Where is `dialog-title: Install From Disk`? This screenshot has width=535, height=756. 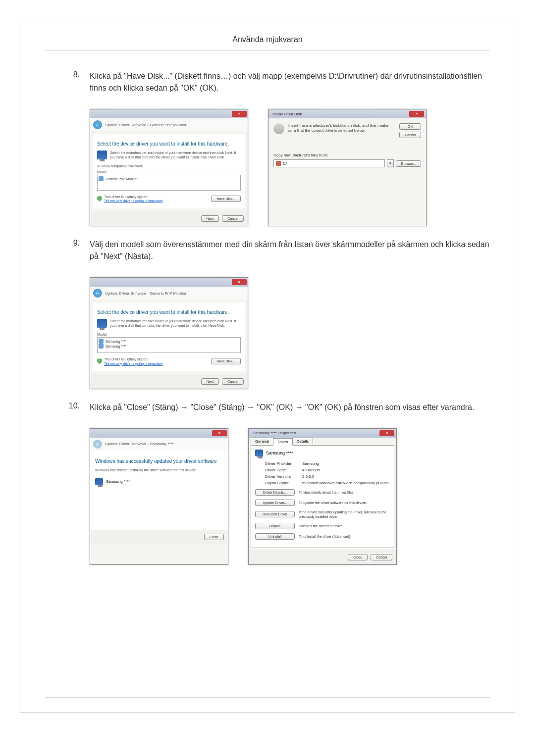 dialog-title: Install From Disk is located at coordinates (286, 114).